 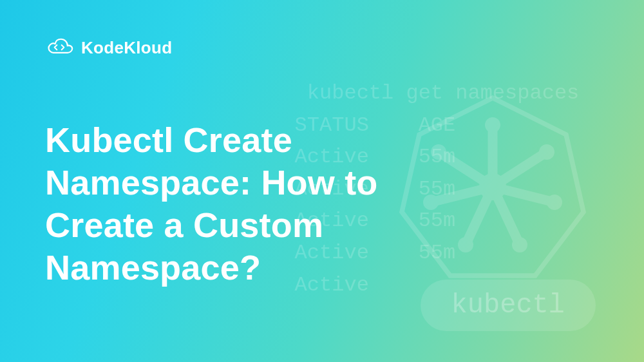 What do you see at coordinates (322, 48) in the screenshot?
I see `brand-logo: KodeKloud` at bounding box center [322, 48].